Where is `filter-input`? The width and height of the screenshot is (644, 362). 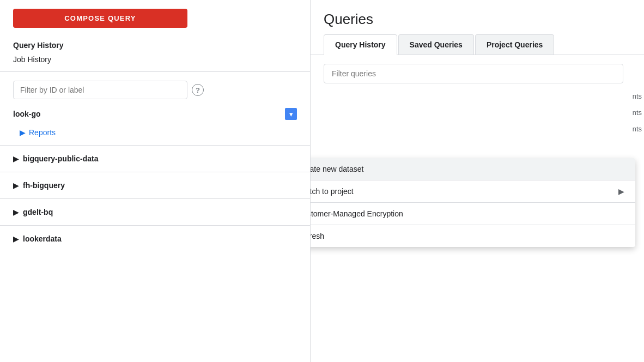 filter-input is located at coordinates (100, 90).